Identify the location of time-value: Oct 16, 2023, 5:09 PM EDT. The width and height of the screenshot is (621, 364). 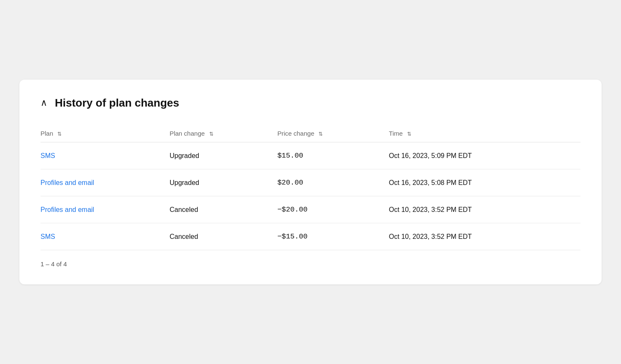
(485, 156).